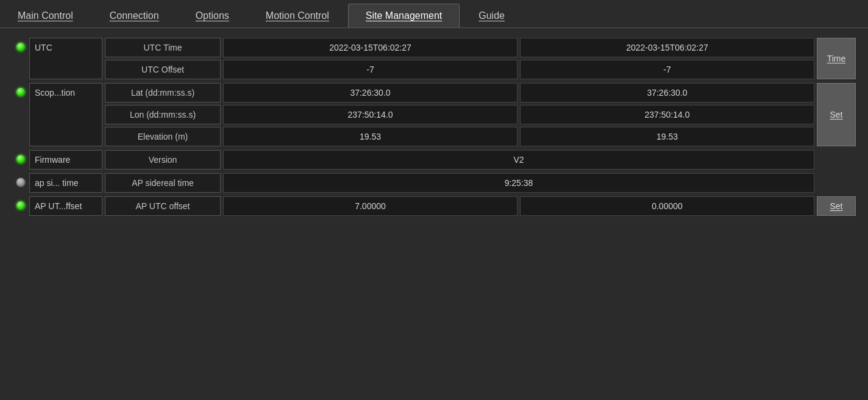 The width and height of the screenshot is (868, 400). Describe the element at coordinates (21, 159) in the screenshot. I see `firmware-led` at that location.